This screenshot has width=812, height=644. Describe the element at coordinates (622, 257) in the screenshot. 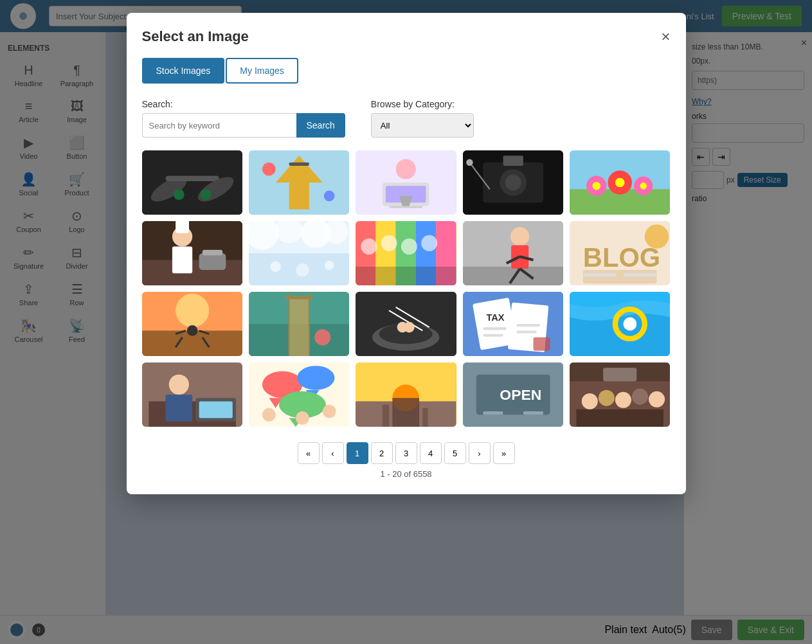

I see `svg-text: BLOG` at that location.